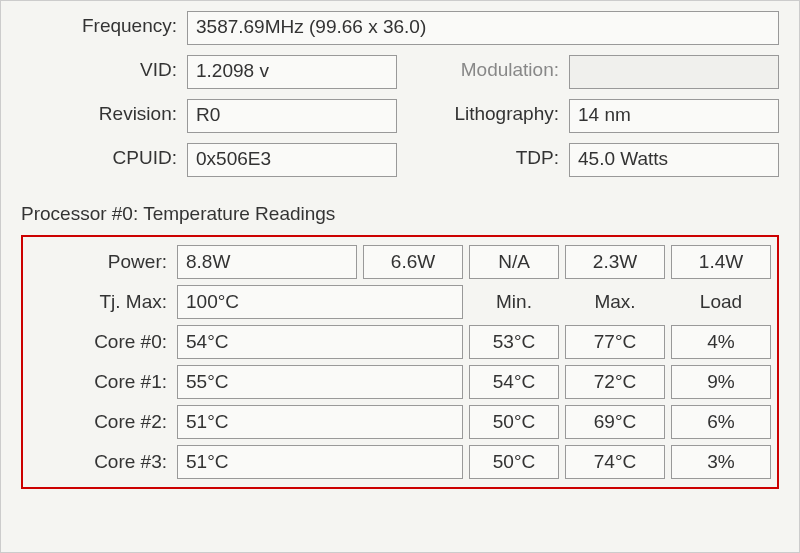 This screenshot has height=553, width=800. What do you see at coordinates (514, 262) in the screenshot?
I see `power-value-2: N/A` at bounding box center [514, 262].